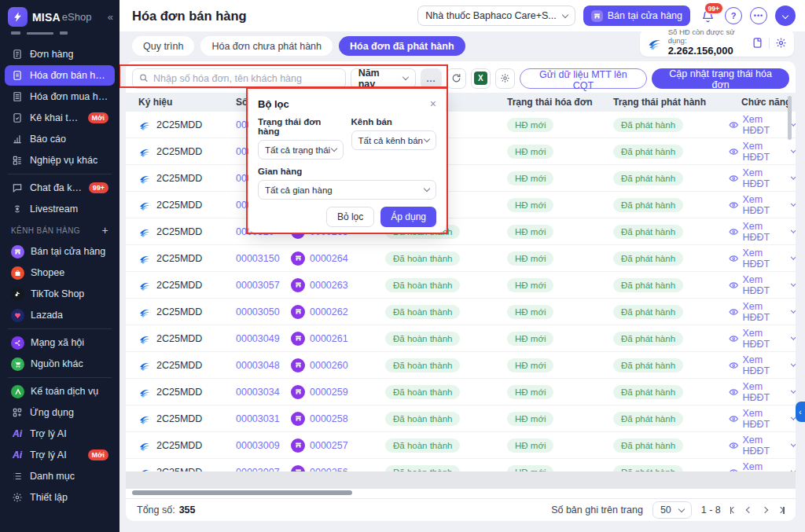 The height and width of the screenshot is (532, 805). I want to click on notifications-button: 99+, so click(708, 16).